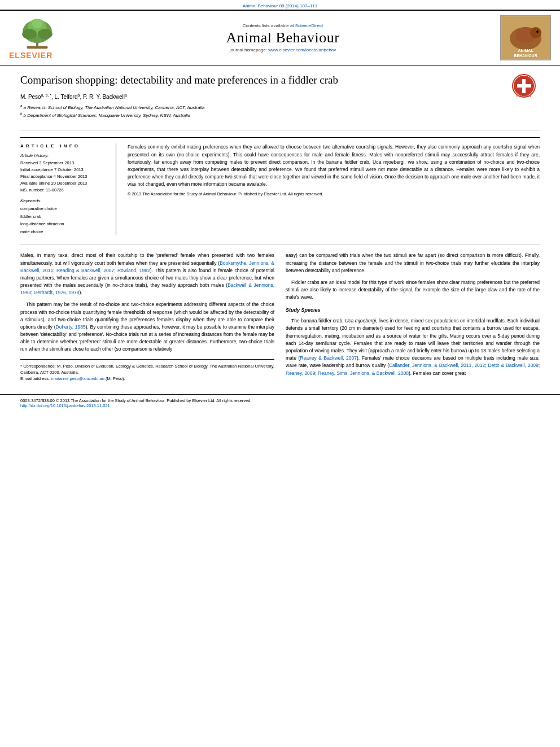 The height and width of the screenshot is (747, 560). What do you see at coordinates (280, 130) in the screenshot?
I see `title-divider` at bounding box center [280, 130].